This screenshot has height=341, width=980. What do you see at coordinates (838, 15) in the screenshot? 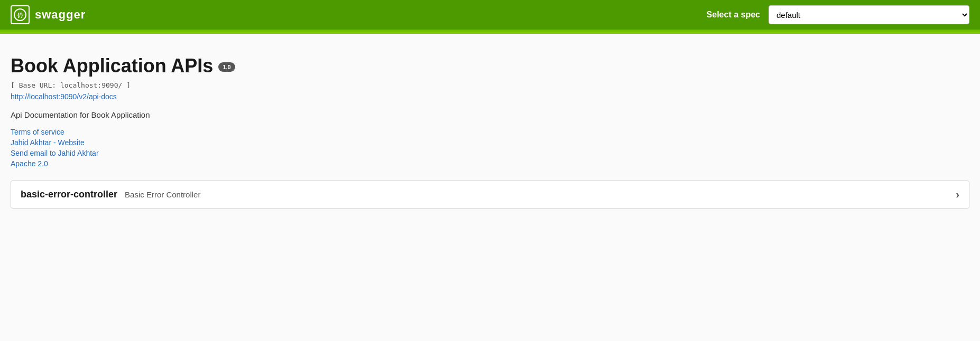
I see `header-right: Select a spec default` at bounding box center [838, 15].